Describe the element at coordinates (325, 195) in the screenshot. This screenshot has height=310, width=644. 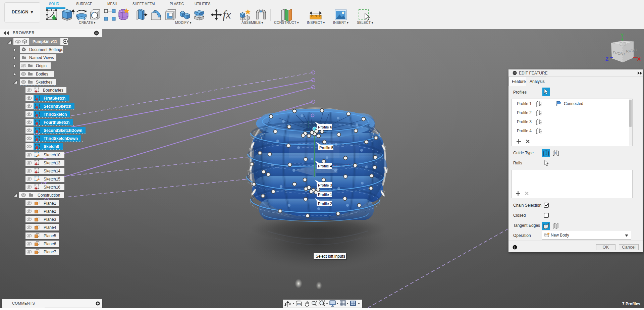
I see `svg-text: Profile 1` at that location.